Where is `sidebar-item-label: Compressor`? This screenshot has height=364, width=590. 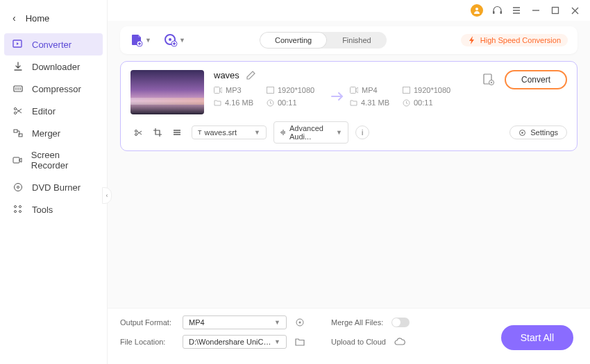 sidebar-item-label: Compressor is located at coordinates (57, 89).